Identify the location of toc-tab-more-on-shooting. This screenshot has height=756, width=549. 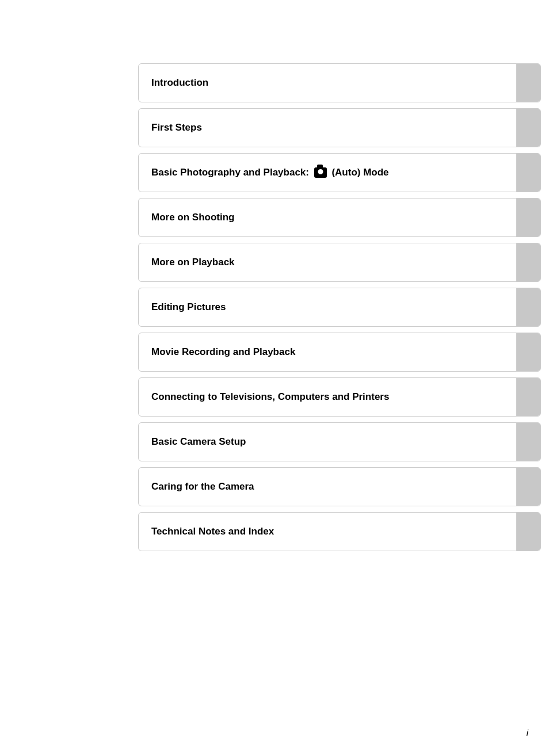
(528, 217).